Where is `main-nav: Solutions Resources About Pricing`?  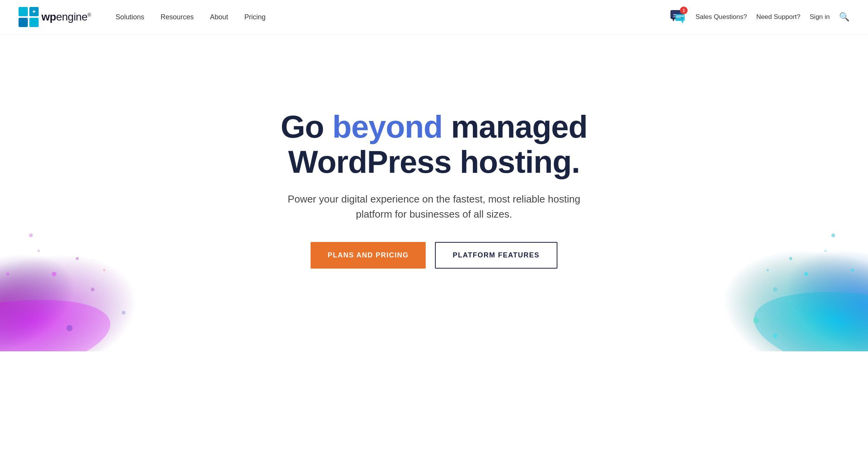 main-nav: Solutions Resources About Pricing is located at coordinates (389, 17).